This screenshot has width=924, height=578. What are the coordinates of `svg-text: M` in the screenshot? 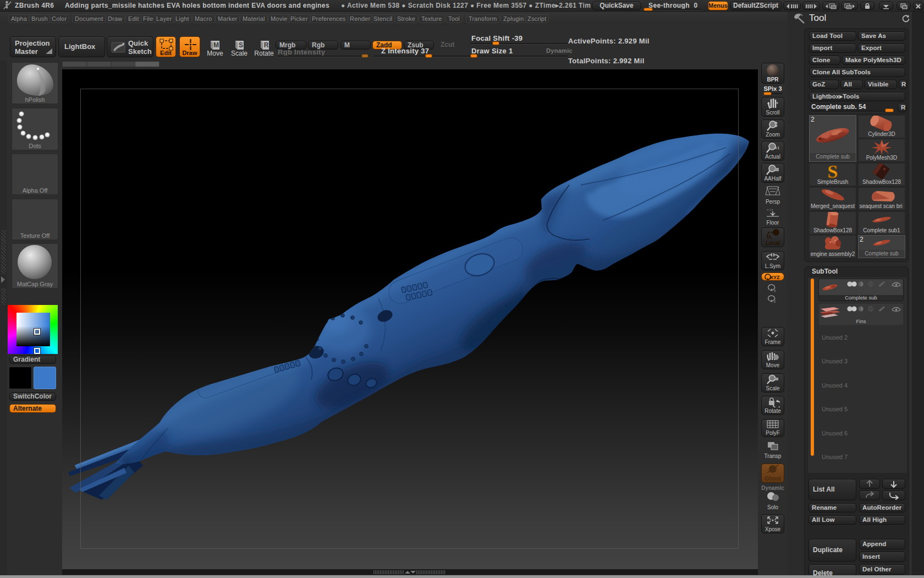 It's located at (216, 45).